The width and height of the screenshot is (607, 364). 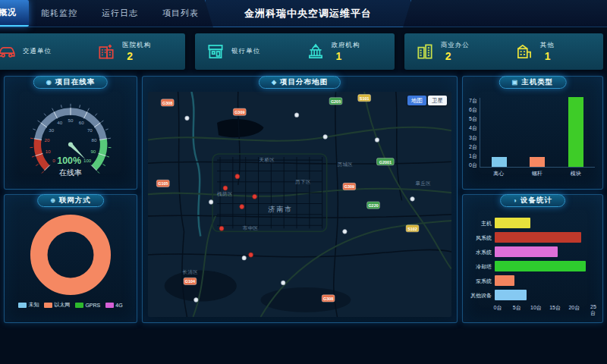 What do you see at coordinates (481, 252) in the screenshot?
I see `device-label: 水系统` at bounding box center [481, 252].